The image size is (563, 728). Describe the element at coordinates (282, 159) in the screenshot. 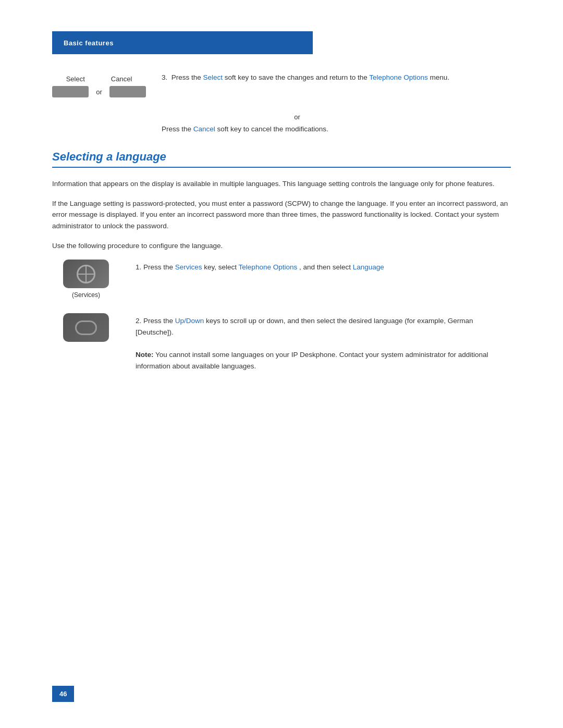

I see `section-heading: Selecting a language` at that location.